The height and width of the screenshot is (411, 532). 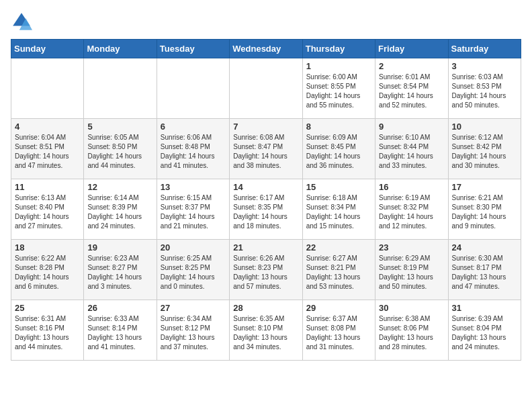 I want to click on calendar-cell: 28Sunrise: 6:35 AM Sunset: 8:10 PM Dayli…, so click(x=266, y=330).